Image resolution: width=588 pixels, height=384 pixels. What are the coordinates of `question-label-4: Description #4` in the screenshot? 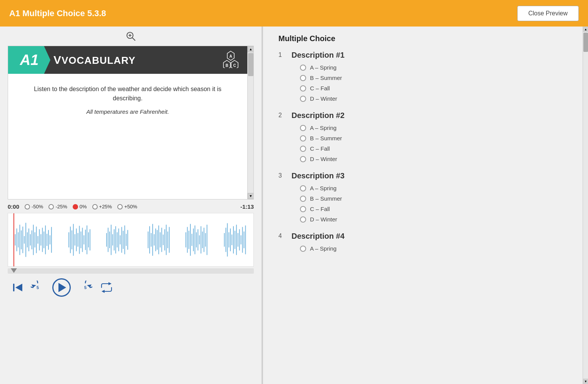 It's located at (318, 236).